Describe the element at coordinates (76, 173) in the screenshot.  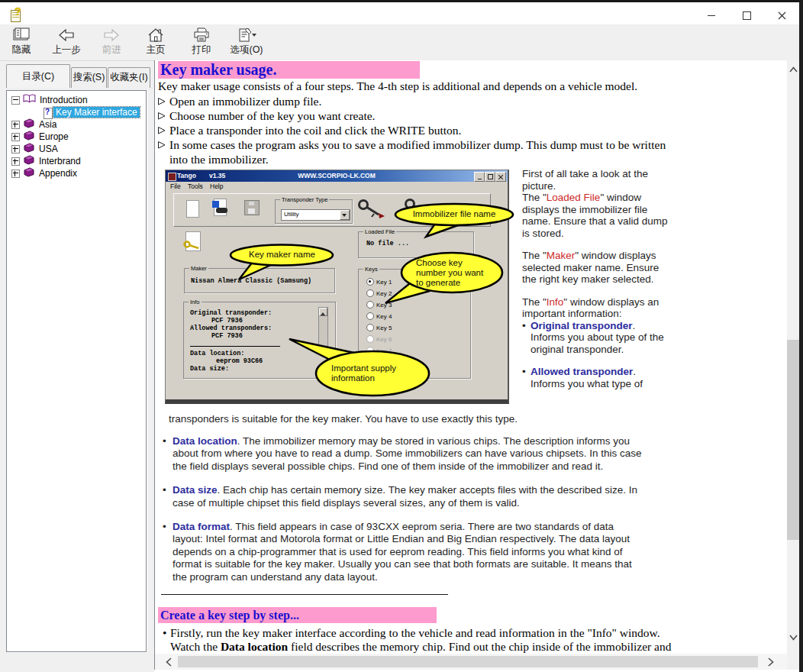
I see `tree-item-appendix: Appendix` at that location.